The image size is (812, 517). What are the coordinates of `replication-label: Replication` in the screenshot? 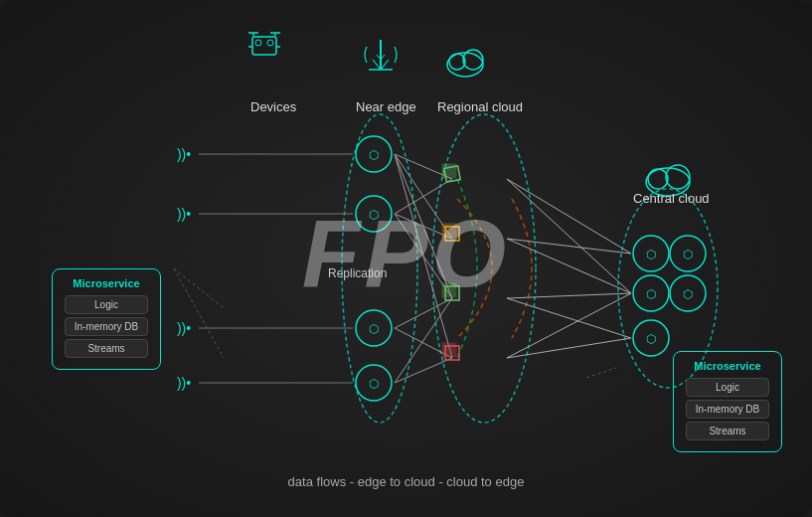 It's located at (358, 273).